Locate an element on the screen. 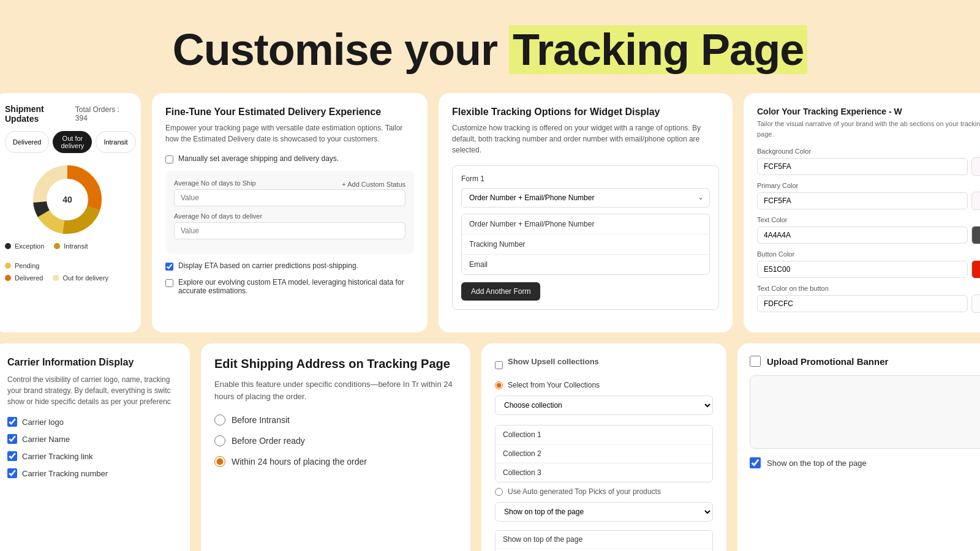  bg-color-input is located at coordinates (862, 167).